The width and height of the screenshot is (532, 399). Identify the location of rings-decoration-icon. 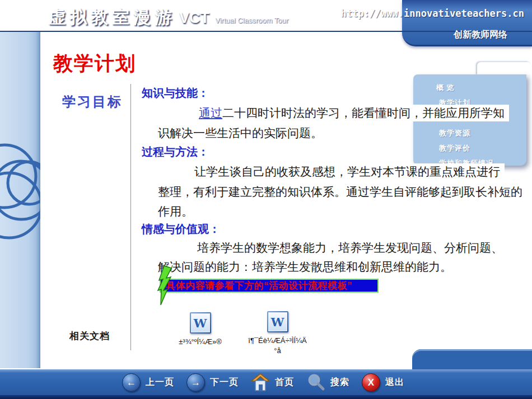
(20, 196).